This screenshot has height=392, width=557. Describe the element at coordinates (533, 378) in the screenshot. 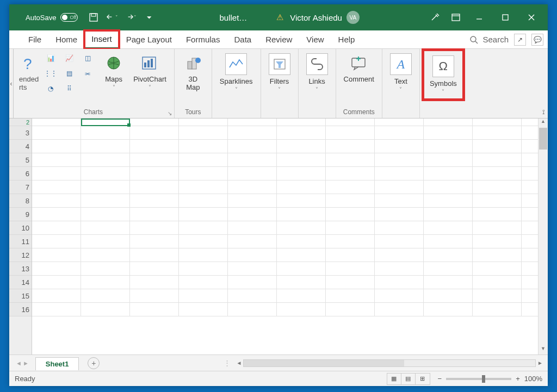

I see `zoom-level: 100%` at that location.